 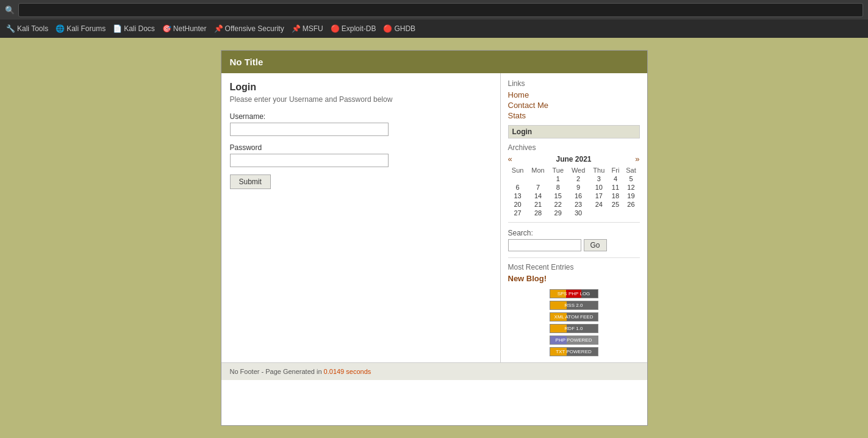 I want to click on calendar-section: Archives « June 2021 » Sun Mon Tue Wed, so click(x=574, y=181).